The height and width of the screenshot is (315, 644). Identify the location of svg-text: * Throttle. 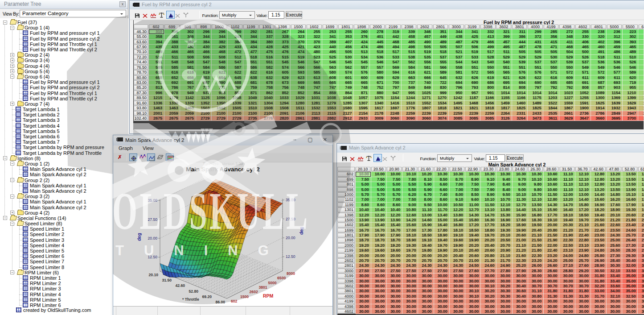
(191, 299).